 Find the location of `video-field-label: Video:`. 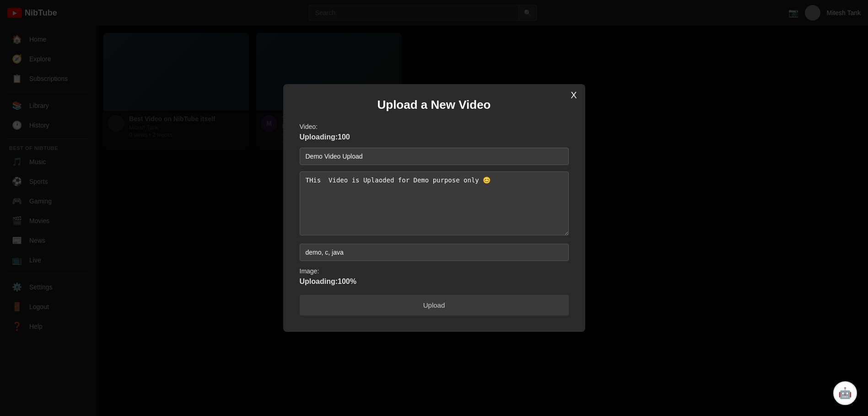

video-field-label: Video: is located at coordinates (434, 127).